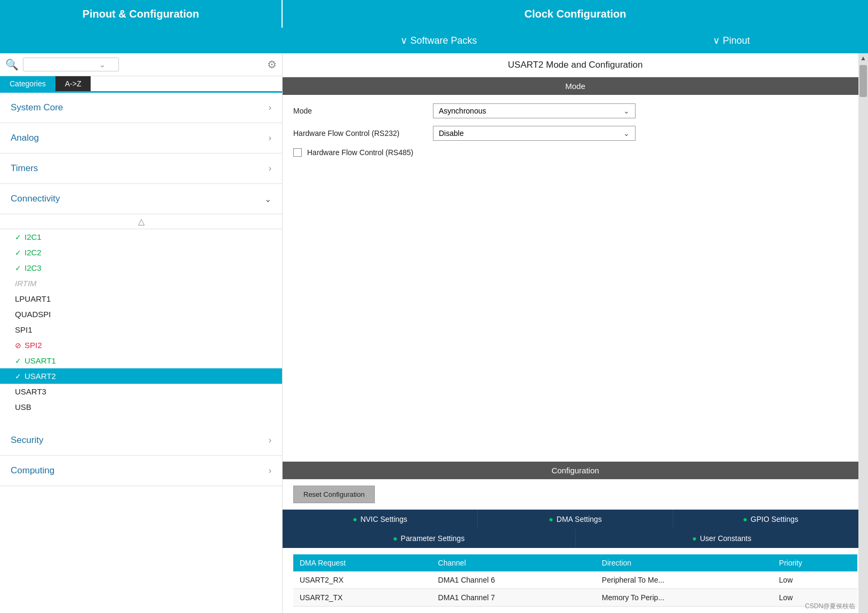 This screenshot has height=613, width=868. What do you see at coordinates (575, 538) in the screenshot?
I see `config-tabs-row2: ● Parameter Settings ● User Constants` at bounding box center [575, 538].